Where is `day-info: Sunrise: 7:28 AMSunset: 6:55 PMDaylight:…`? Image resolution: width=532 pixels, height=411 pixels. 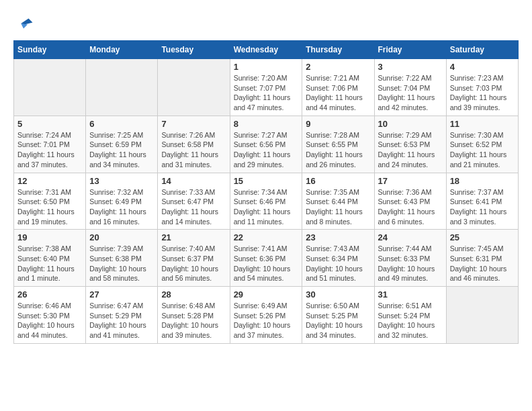 day-info: Sunrise: 7:28 AMSunset: 6:55 PMDaylight:… is located at coordinates (338, 150).